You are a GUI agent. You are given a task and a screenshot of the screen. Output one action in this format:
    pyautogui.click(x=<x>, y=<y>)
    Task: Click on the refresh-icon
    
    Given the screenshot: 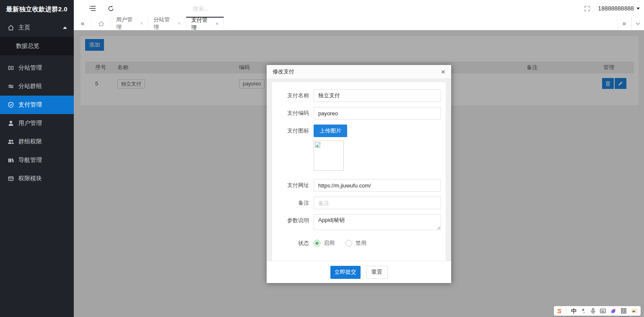 What is the action you would take?
    pyautogui.click(x=111, y=8)
    